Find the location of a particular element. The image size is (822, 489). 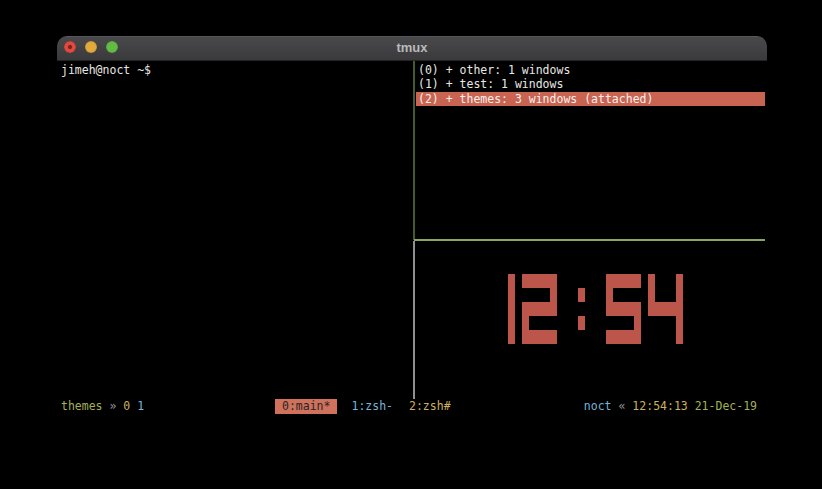

status-left: themes » 0 1 is located at coordinates (102, 406).